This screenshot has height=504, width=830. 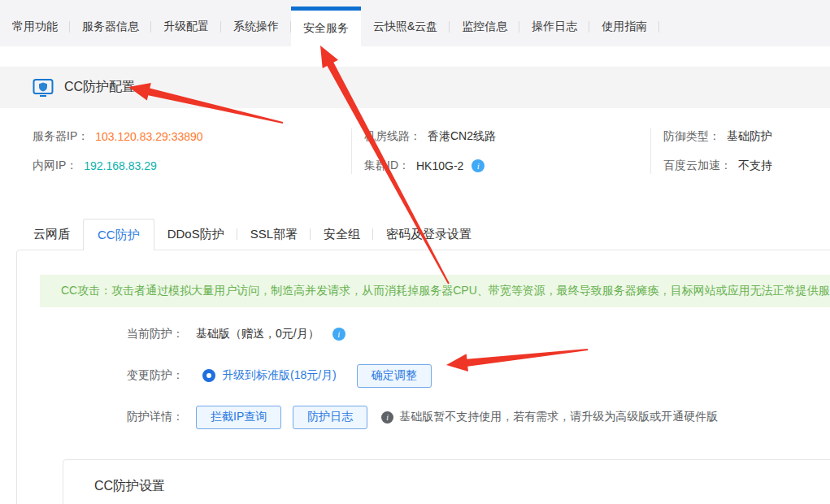 I want to click on server-info-col-3: 防御类型： 基础防护 百度云加速： 不支持, so click(x=711, y=151).